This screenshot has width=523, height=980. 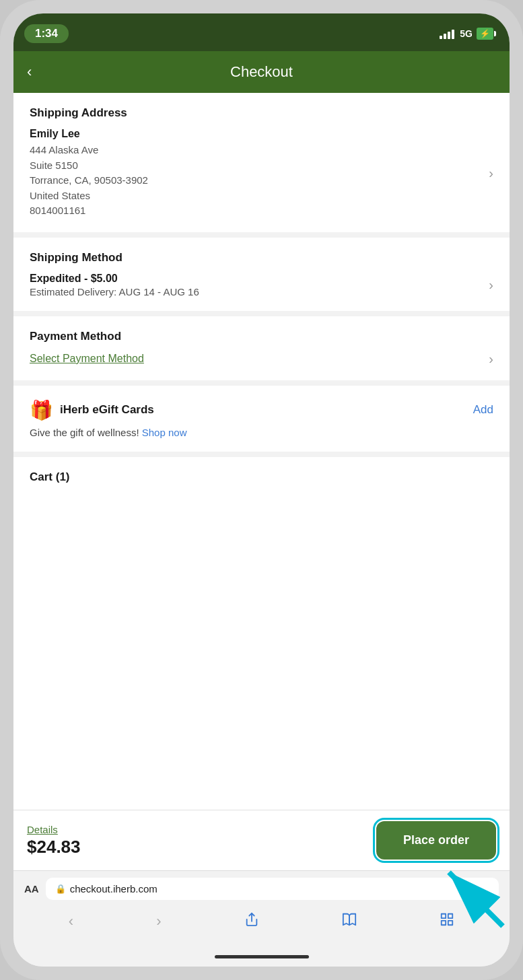 What do you see at coordinates (261, 958) in the screenshot?
I see `home-indicator` at bounding box center [261, 958].